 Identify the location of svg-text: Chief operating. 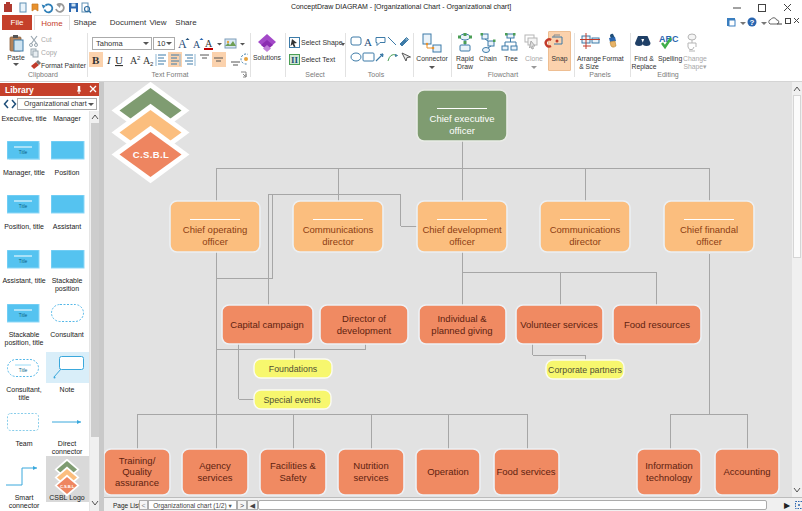
(215, 230).